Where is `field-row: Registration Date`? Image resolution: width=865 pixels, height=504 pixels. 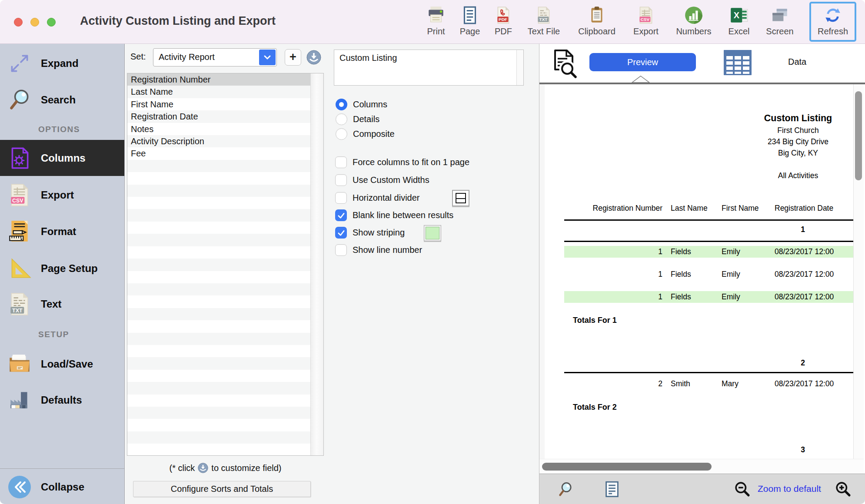 field-row: Registration Date is located at coordinates (219, 116).